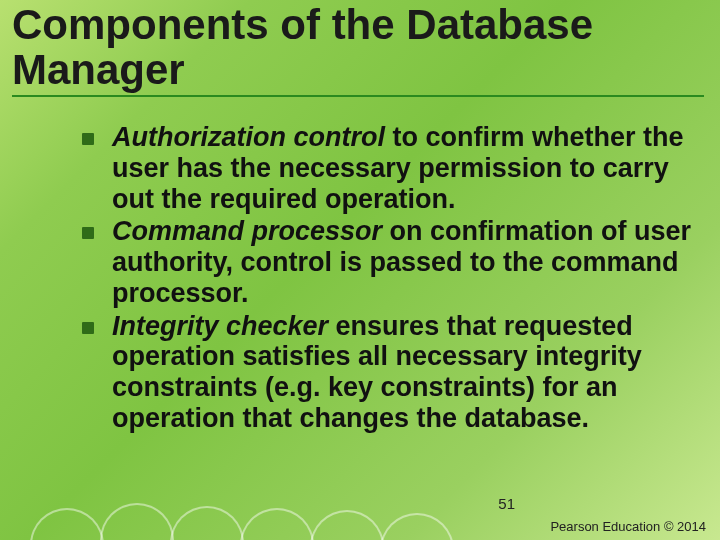  Describe the element at coordinates (628, 526) in the screenshot. I see `footer-copyright: Pearson Education © 2014` at that location.